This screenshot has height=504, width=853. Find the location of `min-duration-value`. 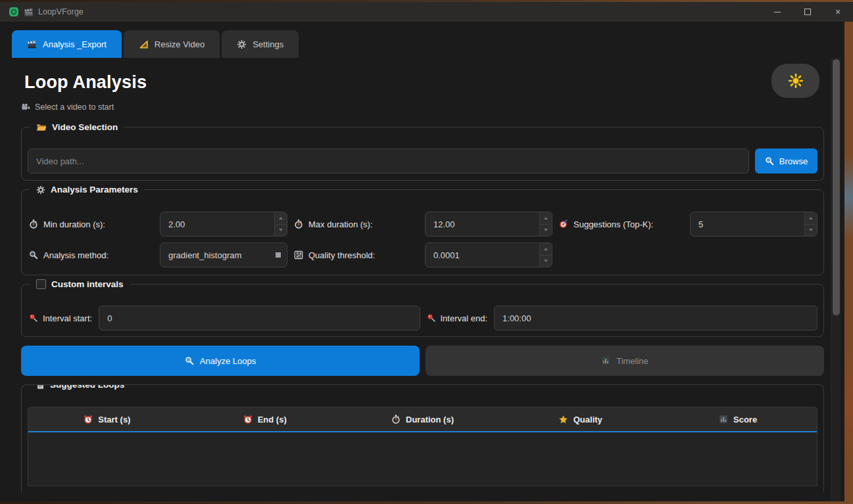

min-duration-value is located at coordinates (217, 224).